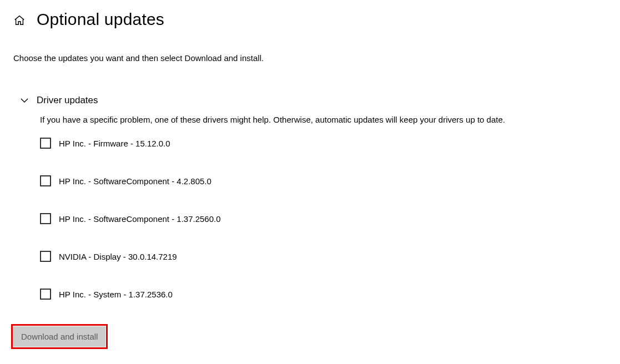 This screenshot has width=620, height=364. Describe the element at coordinates (310, 19) in the screenshot. I see `page-header: Optional updates` at that location.